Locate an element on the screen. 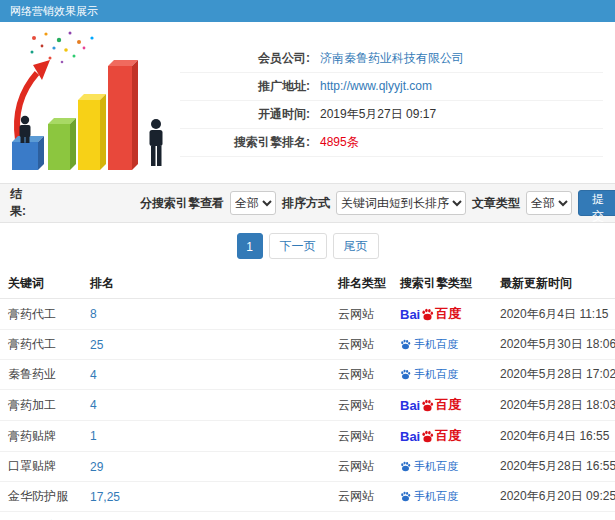 The width and height of the screenshot is (615, 520). update-time-cell: 2020年6月4日 16:55 is located at coordinates (554, 436).